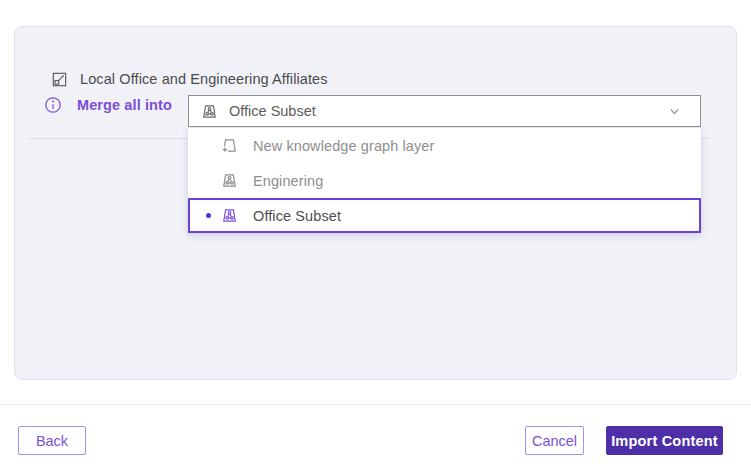 The width and height of the screenshot is (751, 470). I want to click on menu-item-label: Office Subset, so click(297, 216).